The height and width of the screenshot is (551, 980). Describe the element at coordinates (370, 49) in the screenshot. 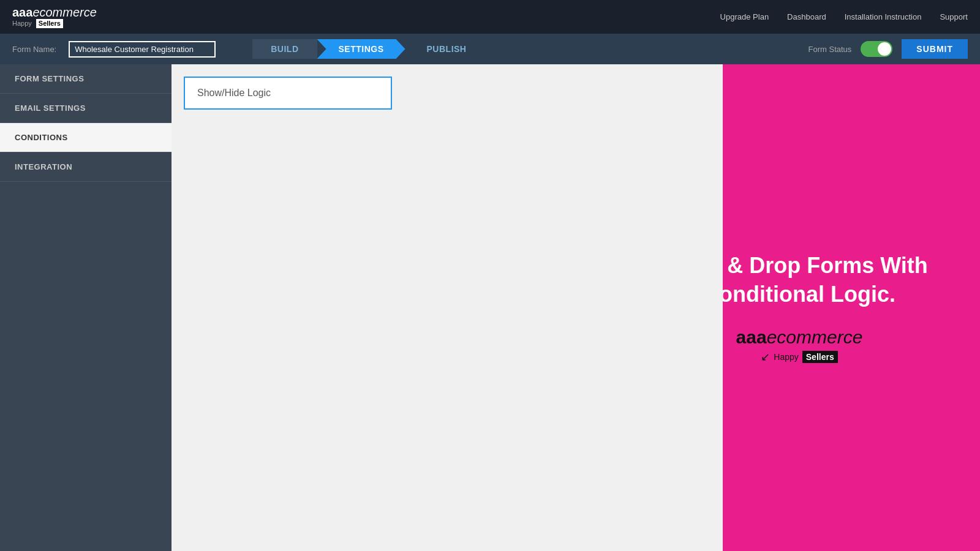

I see `tab-navigation: BUILD SETTINGS PUBLISH` at that location.